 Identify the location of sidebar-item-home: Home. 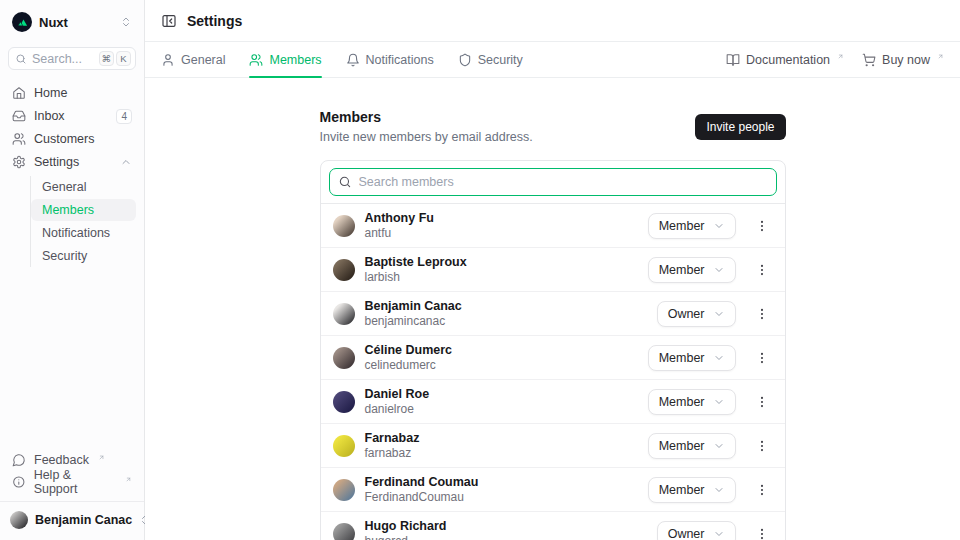
(72, 93).